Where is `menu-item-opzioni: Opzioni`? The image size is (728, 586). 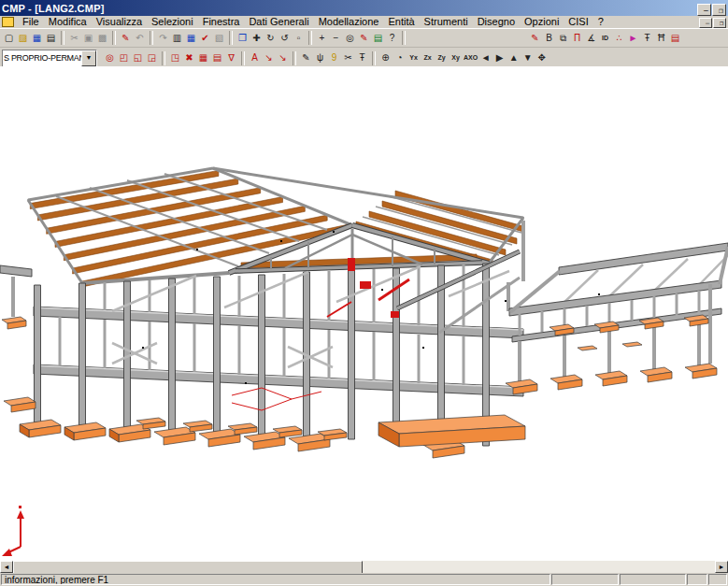 menu-item-opzioni: Opzioni is located at coordinates (542, 22).